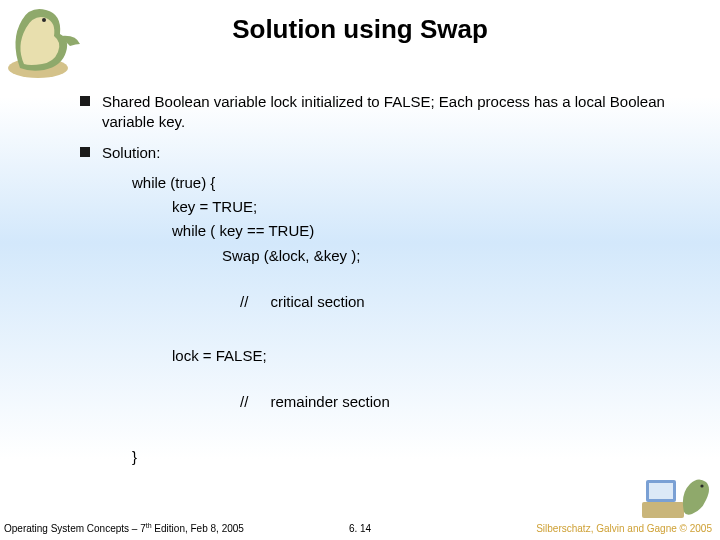 The width and height of the screenshot is (720, 540). What do you see at coordinates (451, 256) in the screenshot?
I see `code-line: Swap (&lock, &key );` at bounding box center [451, 256].